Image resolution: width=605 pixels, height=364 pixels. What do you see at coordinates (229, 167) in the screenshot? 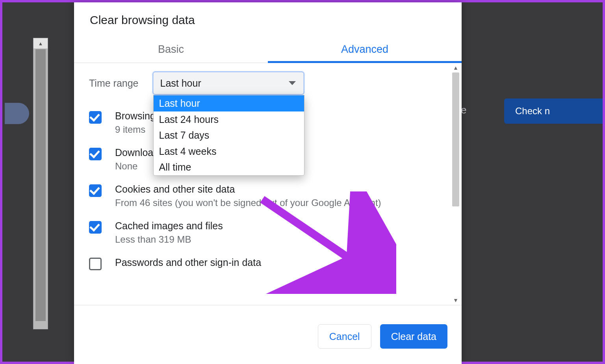
I see `time-range-option: All time` at bounding box center [229, 167].